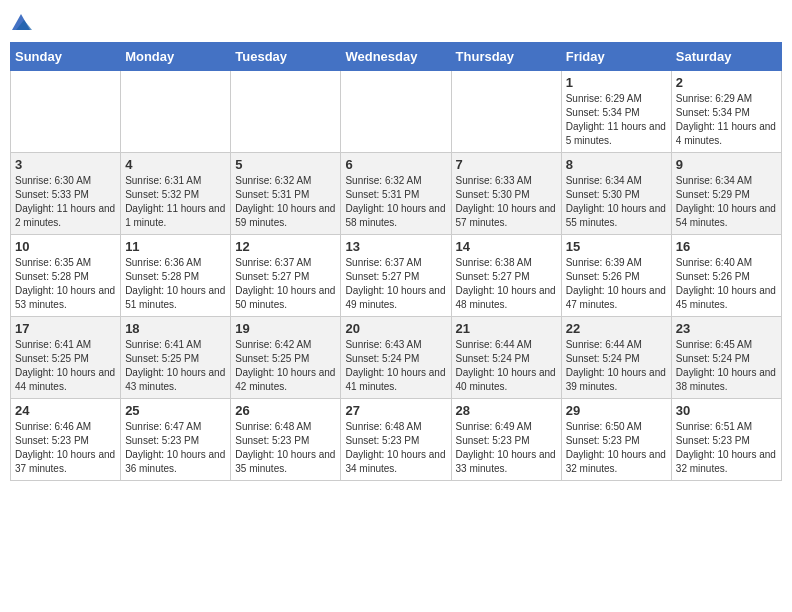 The height and width of the screenshot is (612, 792). I want to click on day-number: 8, so click(616, 164).